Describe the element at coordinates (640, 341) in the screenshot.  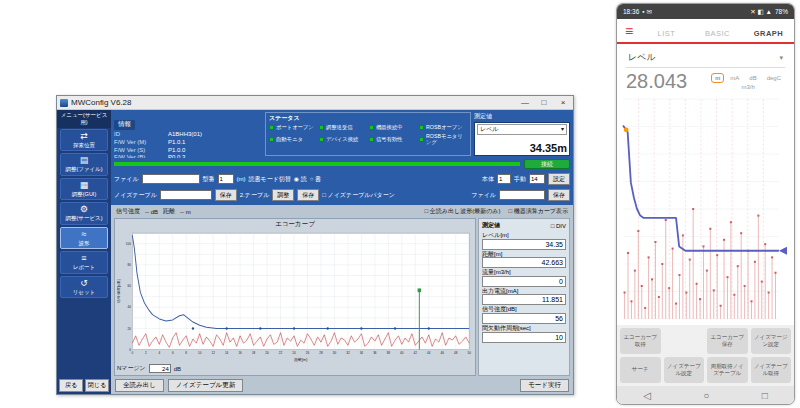
I see `phone-button-r0c0: エコーカーブ取得` at that location.